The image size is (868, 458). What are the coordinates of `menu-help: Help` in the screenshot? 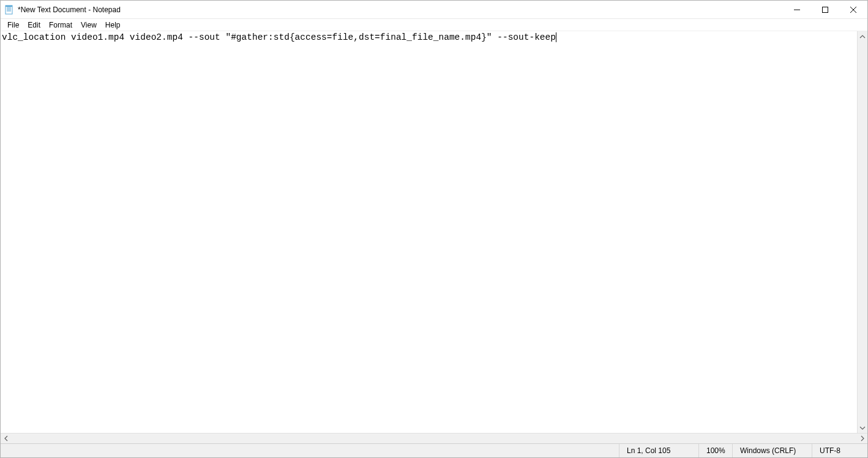 It's located at (113, 25).